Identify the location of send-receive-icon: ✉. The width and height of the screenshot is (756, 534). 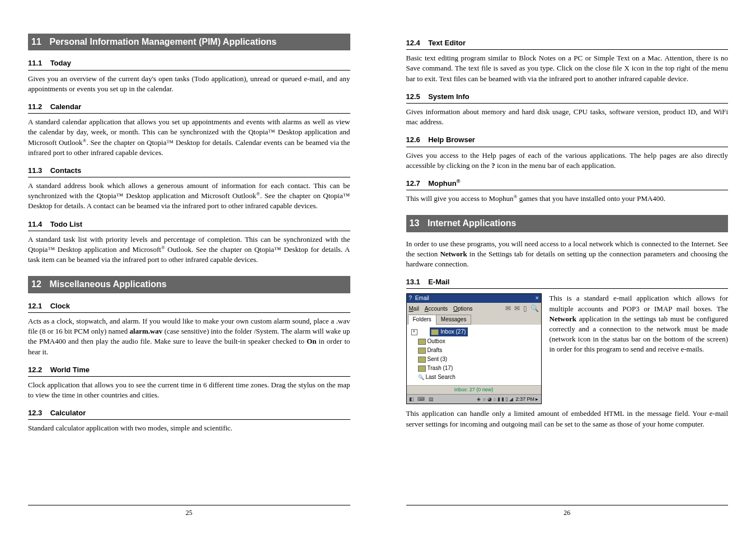
(517, 309).